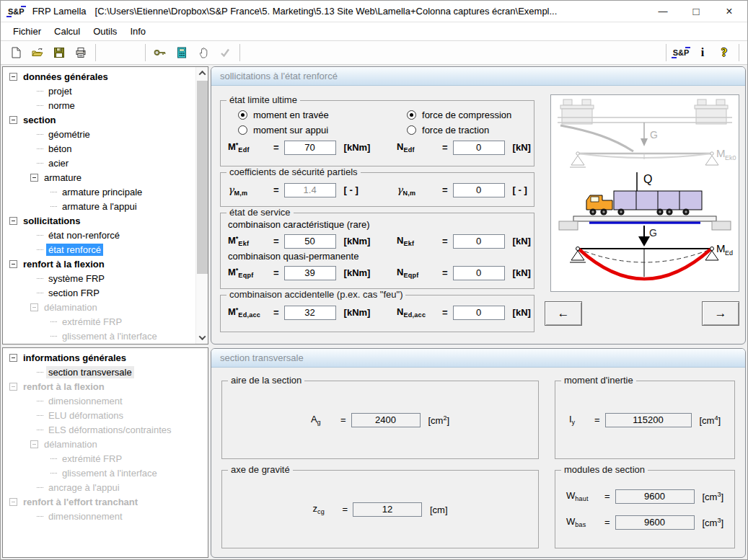 This screenshot has height=560, width=748. What do you see at coordinates (100, 293) in the screenshot?
I see `tree-item-section-frp: section FRP` at bounding box center [100, 293].